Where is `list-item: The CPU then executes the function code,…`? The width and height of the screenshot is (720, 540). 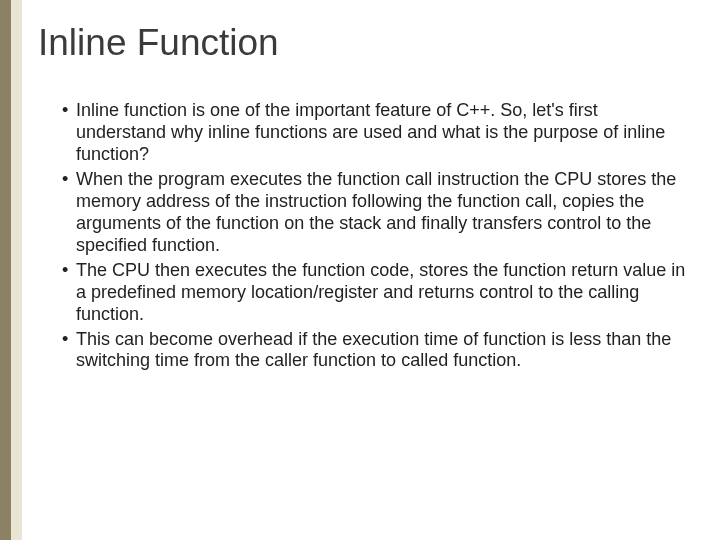
list-item: The CPU then executes the function code,… is located at coordinates (376, 293).